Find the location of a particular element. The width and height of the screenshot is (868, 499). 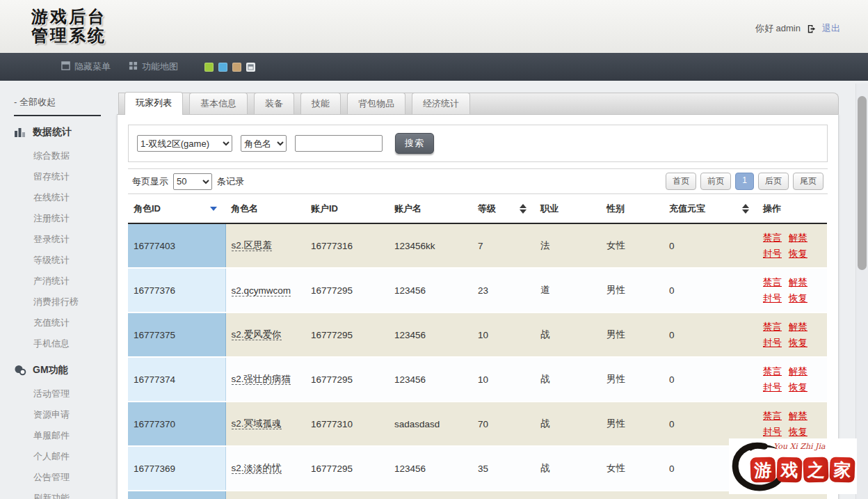

sidebar-item: 手机信息 is located at coordinates (65, 344).